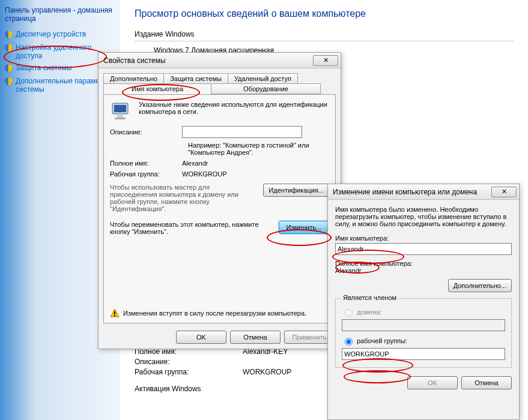 This screenshot has width=528, height=420. I want to click on dialog-title: Изменение имени компьютера или домена, so click(405, 192).